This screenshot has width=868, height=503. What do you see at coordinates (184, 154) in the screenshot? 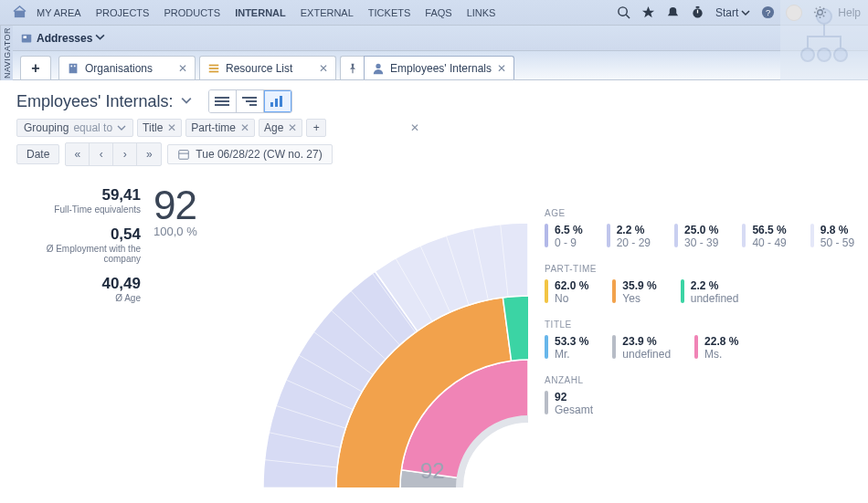
I see `calendar-icon` at bounding box center [184, 154].